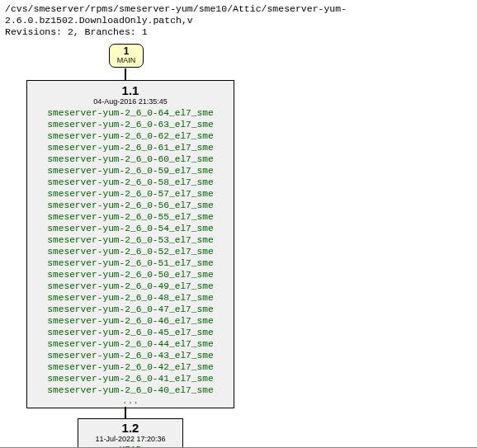 The height and width of the screenshot is (448, 477). Describe the element at coordinates (130, 367) in the screenshot. I see `tag: smeserver-yum-2_6_0-42_el7_sme` at that location.